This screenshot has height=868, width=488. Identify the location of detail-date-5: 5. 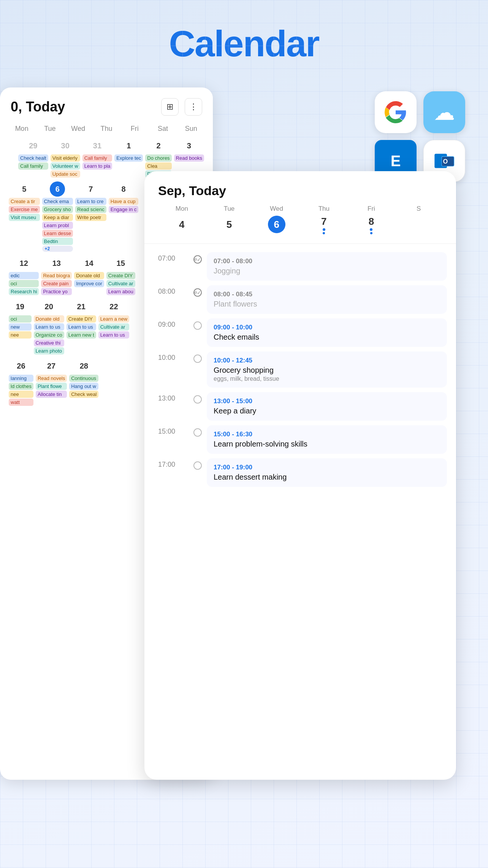
(230, 225).